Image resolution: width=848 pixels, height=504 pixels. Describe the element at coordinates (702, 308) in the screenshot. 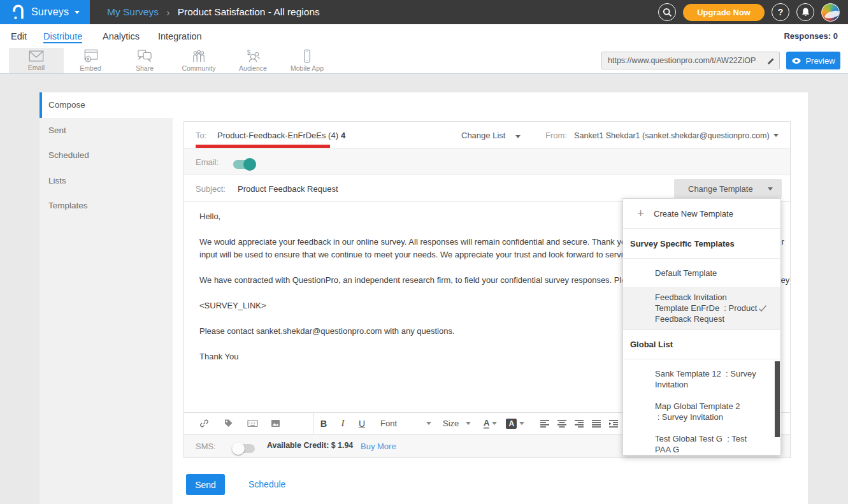

I see `menu-item-feedback-invitation: Feedback Invitation Template EnFrDe : Pr…` at that location.